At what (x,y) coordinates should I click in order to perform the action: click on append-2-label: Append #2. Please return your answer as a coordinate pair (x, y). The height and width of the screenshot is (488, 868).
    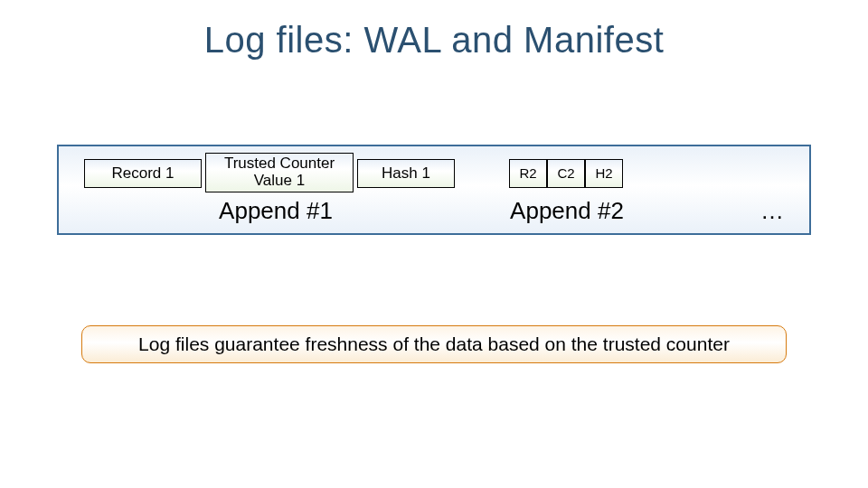
    Looking at the image, I should click on (567, 211).